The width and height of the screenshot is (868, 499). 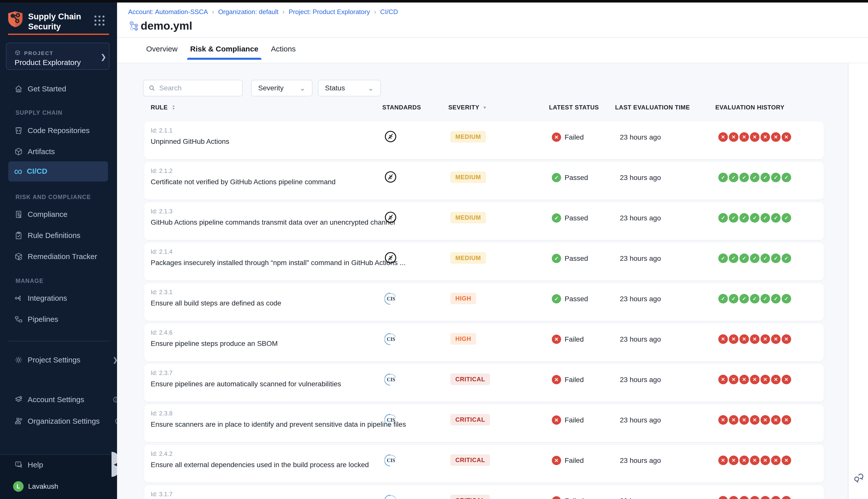 I want to click on sidebar-item-pipelines: Pipelines, so click(x=36, y=319).